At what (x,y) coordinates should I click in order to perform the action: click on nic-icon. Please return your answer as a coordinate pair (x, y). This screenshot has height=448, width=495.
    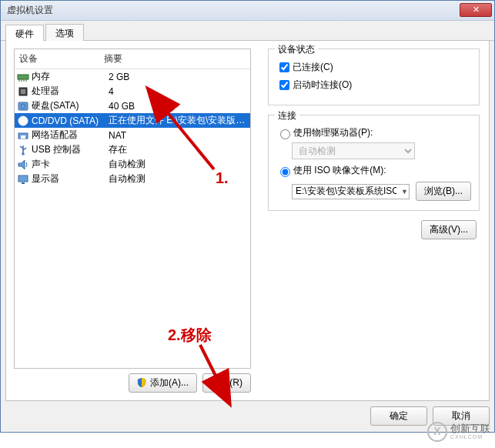
    Looking at the image, I should click on (23, 135).